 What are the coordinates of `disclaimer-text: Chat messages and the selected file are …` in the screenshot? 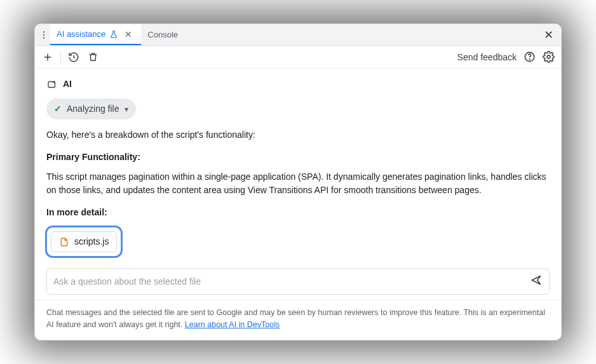 It's located at (296, 319).